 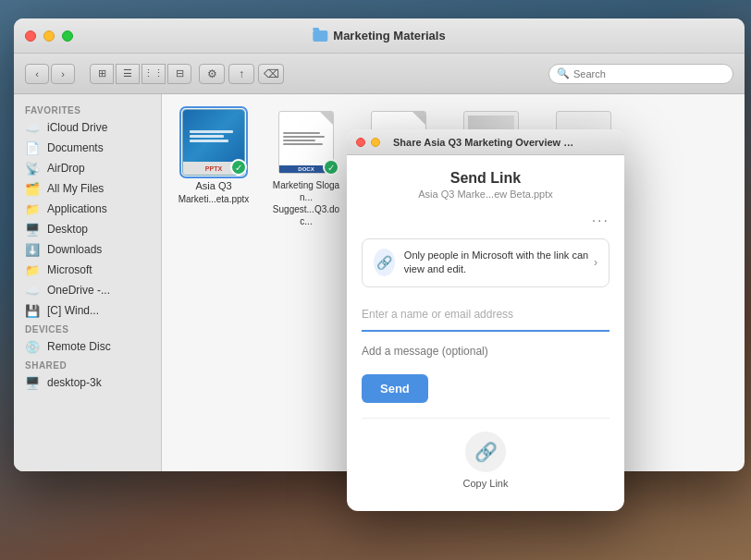 What do you see at coordinates (601, 221) in the screenshot?
I see `more-options-button: ···` at bounding box center [601, 221].